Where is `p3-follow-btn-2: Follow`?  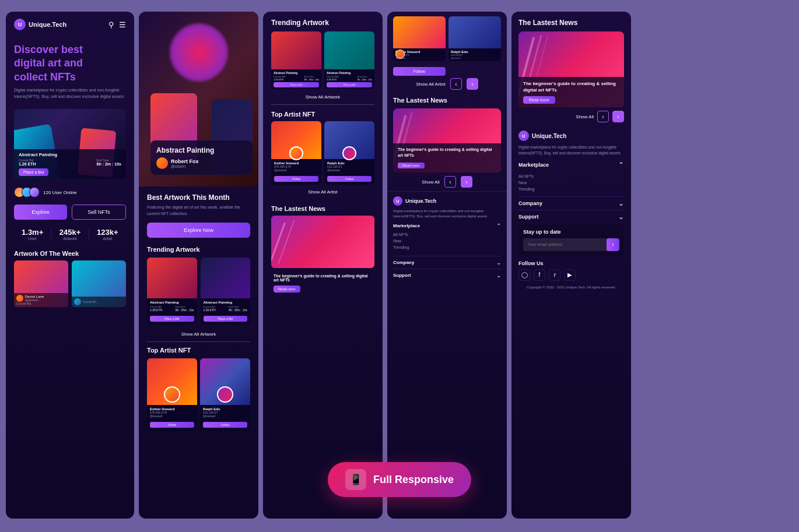 p3-follow-btn-2: Follow is located at coordinates (349, 179).